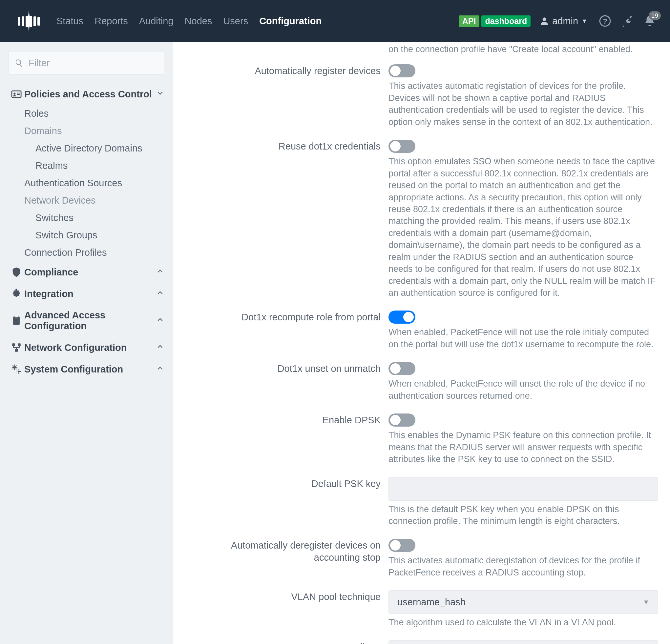  Describe the element at coordinates (29, 21) in the screenshot. I see `app-logo` at that location.